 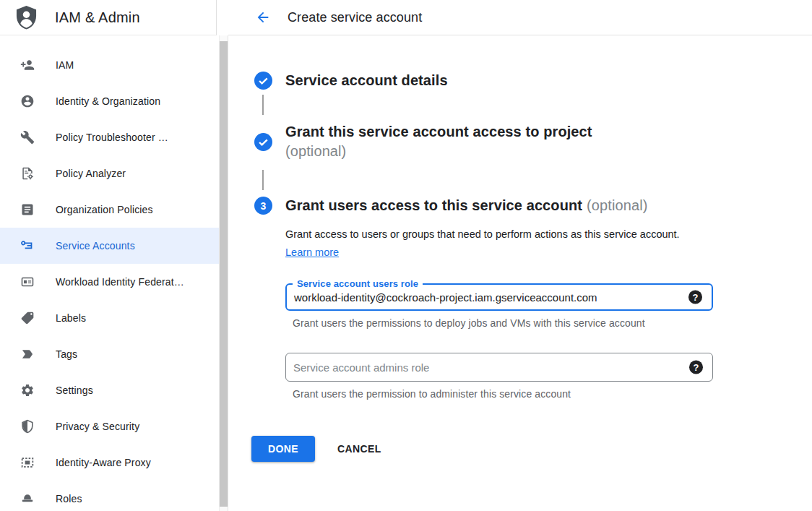 I want to click on sidebar-item-labels: Labels, so click(x=110, y=318).